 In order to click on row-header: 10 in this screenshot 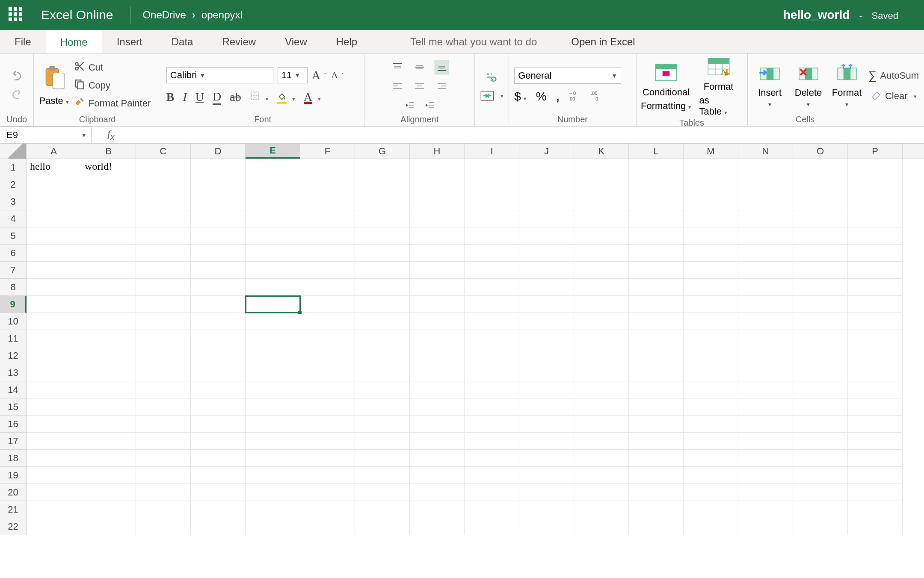, I will do `click(13, 321)`.